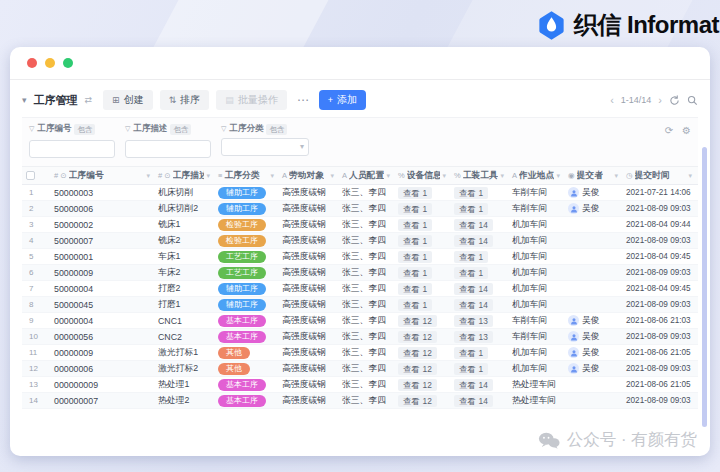 This screenshot has height=472, width=720. What do you see at coordinates (360, 241) in the screenshot?
I see `table-row: 450000007铣床2检验工序高强度碳钢张三、李四查看1查看14机加车间202…` at bounding box center [360, 241].